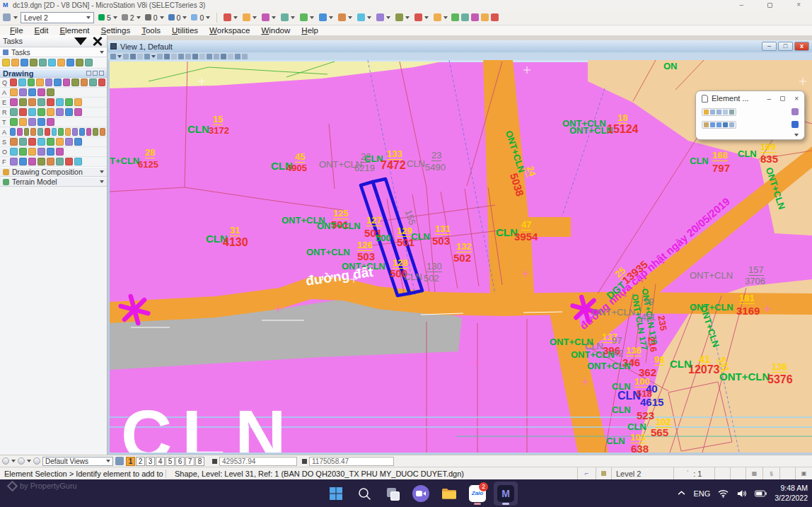 The image size is (812, 507). Describe the element at coordinates (393, 494) in the screenshot. I see `task-view-button` at that location.